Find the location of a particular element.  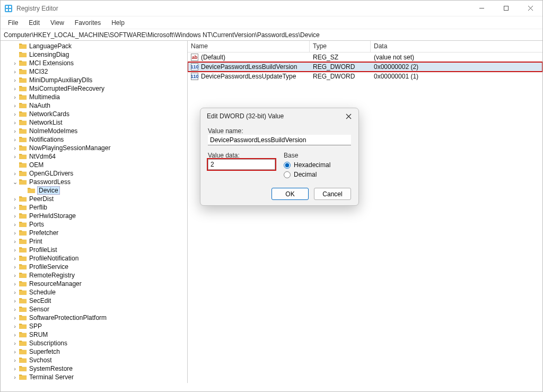

address-bar: Computer\HKEY_LOCAL_MACHINE\SOFTWARE\Mic… is located at coordinates (272, 35).